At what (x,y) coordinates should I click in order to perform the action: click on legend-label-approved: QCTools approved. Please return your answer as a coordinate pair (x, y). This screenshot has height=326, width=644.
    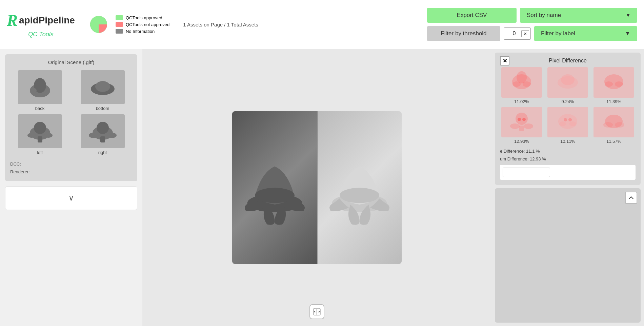
    Looking at the image, I should click on (144, 18).